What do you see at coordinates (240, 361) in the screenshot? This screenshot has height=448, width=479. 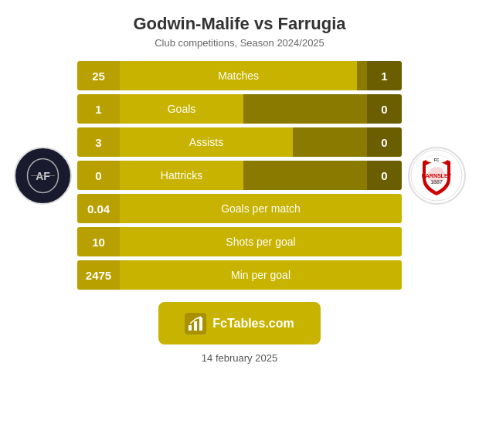 I see `footer-date: 14 february 2025` at bounding box center [240, 361].